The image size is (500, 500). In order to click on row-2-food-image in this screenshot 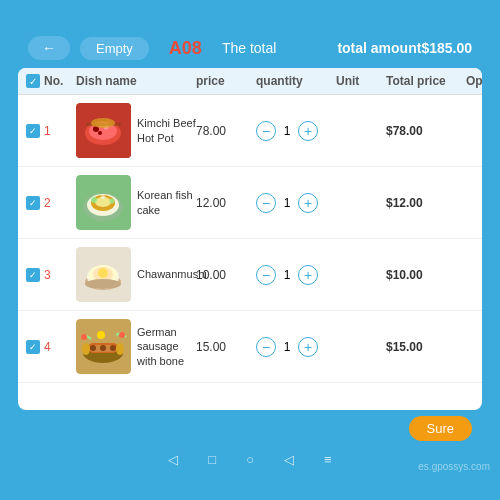, I will do `click(104, 202)`.